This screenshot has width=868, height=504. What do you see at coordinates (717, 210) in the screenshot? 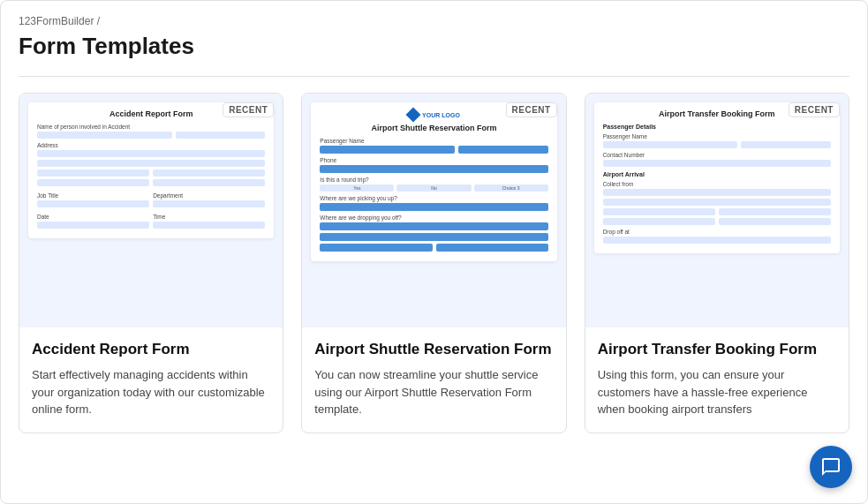
I see `card-preview-transfer: RECENT Airport Transfer Booking Form Pas…` at bounding box center [717, 210].